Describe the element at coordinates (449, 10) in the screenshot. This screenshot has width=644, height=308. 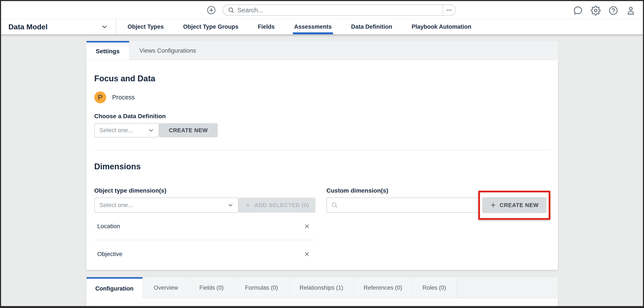
I see `search-options-button` at that location.